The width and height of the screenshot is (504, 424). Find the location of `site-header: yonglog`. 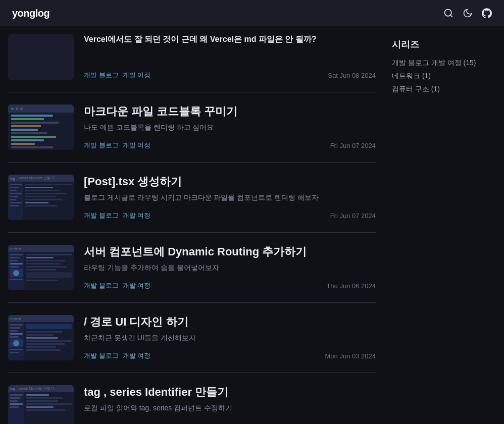

site-header: yonglog is located at coordinates (252, 13).